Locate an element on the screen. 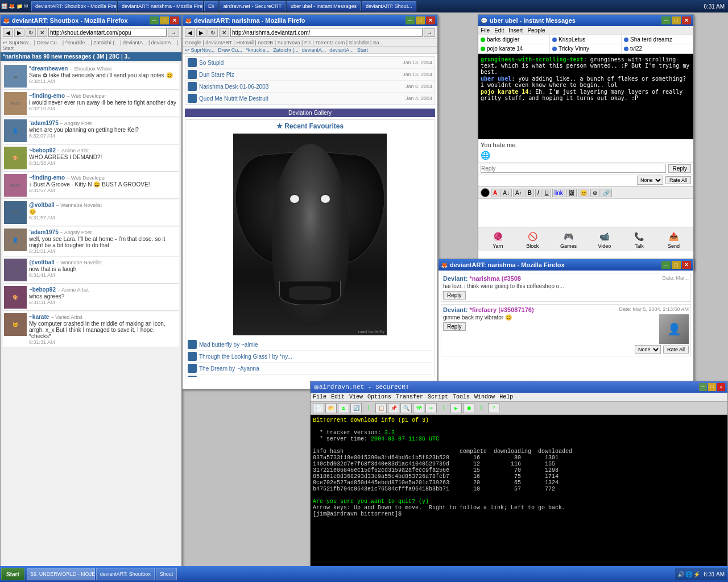  menu-window-sct: Window is located at coordinates (485, 397).